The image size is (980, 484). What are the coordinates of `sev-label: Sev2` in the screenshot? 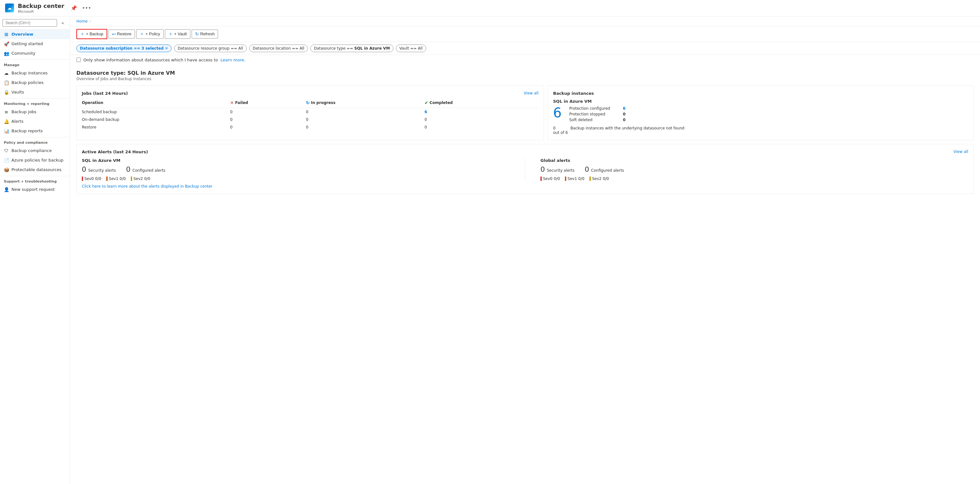 It's located at (597, 179).